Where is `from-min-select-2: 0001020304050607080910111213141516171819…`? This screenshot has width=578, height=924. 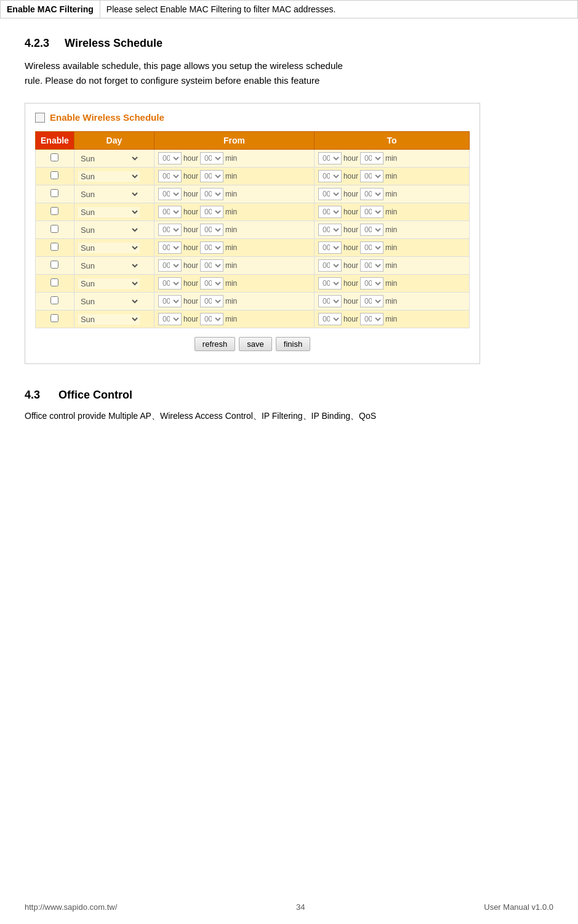 from-min-select-2: 0001020304050607080910111213141516171819… is located at coordinates (212, 194).